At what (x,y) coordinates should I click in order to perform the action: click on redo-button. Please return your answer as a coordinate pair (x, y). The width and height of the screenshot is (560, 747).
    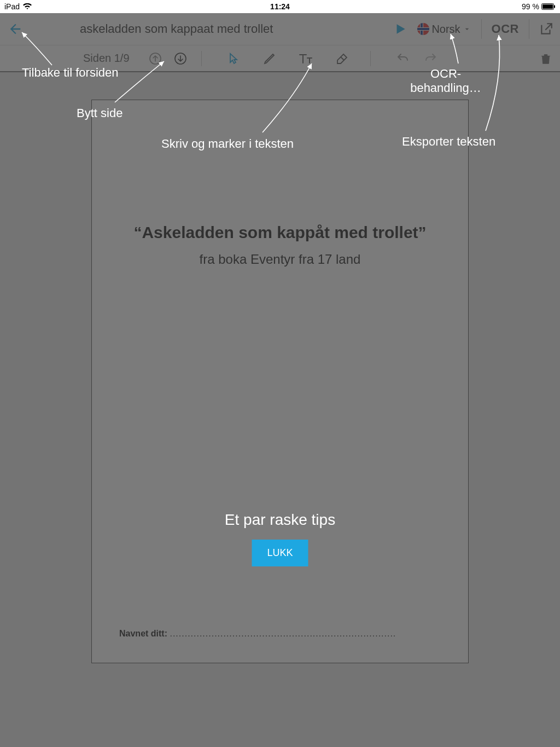
    Looking at the image, I should click on (431, 59).